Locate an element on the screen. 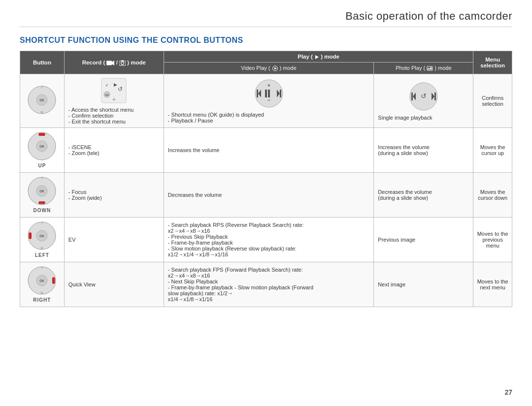  record-mode-text: - Access the shortcut menu - Confirm sel… is located at coordinates (114, 116).